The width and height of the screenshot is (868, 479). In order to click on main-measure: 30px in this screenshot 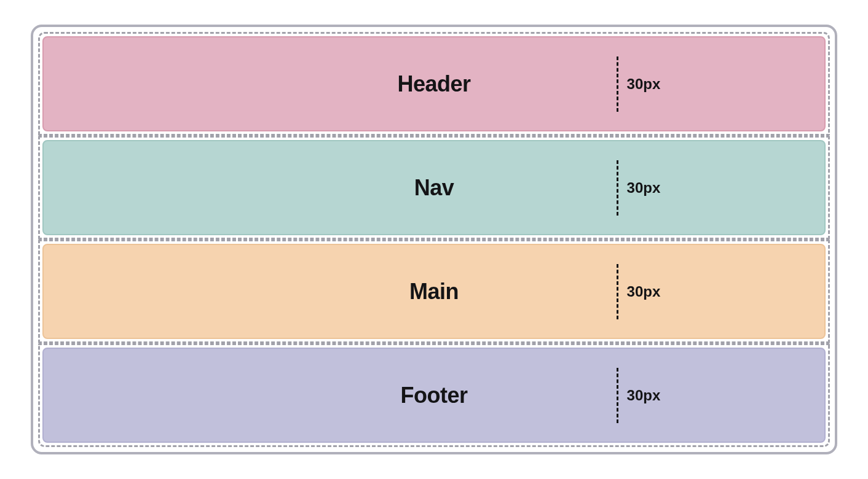, I will do `click(644, 292)`.